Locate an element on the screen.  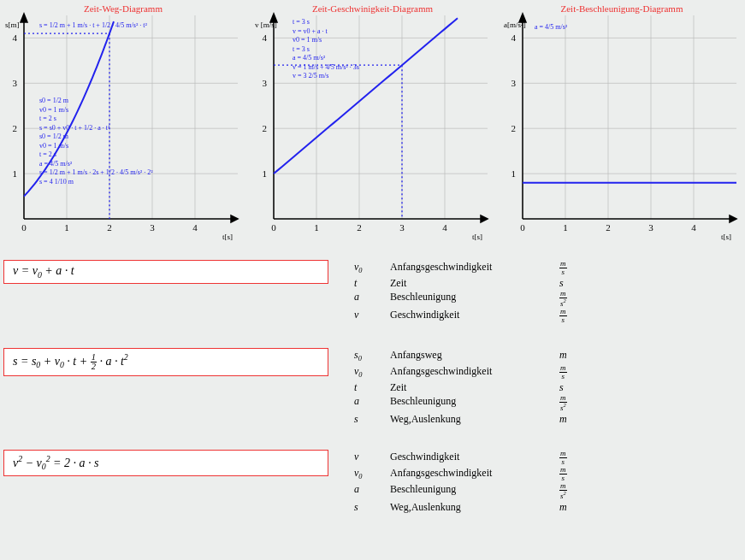
legend-desc: Anfangsweg is located at coordinates (467, 356).